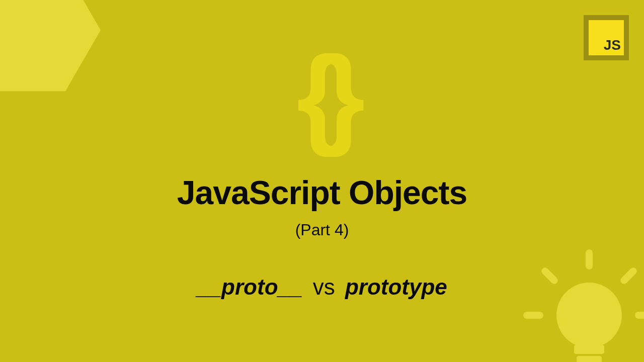 This screenshot has height=362, width=644. Describe the element at coordinates (50, 50) in the screenshot. I see `hexagon-decoration-icon` at that location.